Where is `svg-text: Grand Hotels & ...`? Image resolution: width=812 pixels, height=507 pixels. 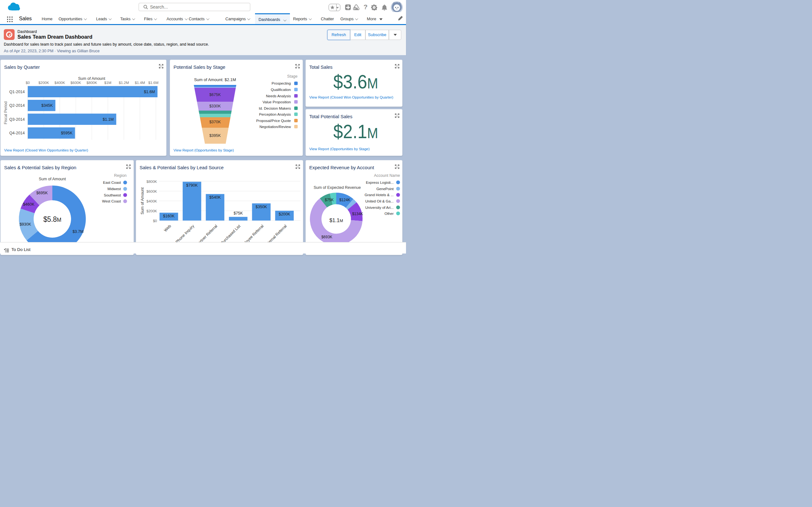 svg-text: Grand Hotels & ... is located at coordinates (379, 195).